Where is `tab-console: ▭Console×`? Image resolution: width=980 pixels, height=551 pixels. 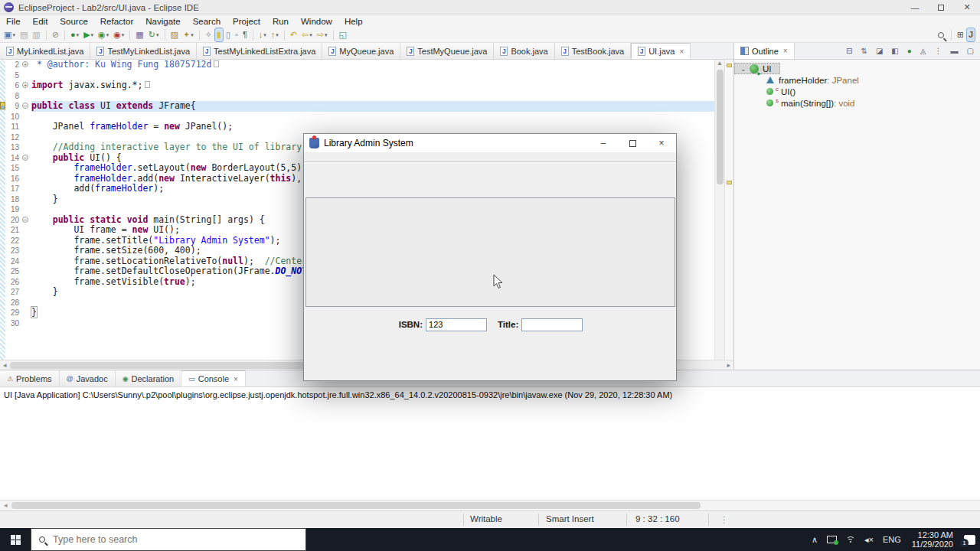 tab-console: ▭Console× is located at coordinates (214, 378).